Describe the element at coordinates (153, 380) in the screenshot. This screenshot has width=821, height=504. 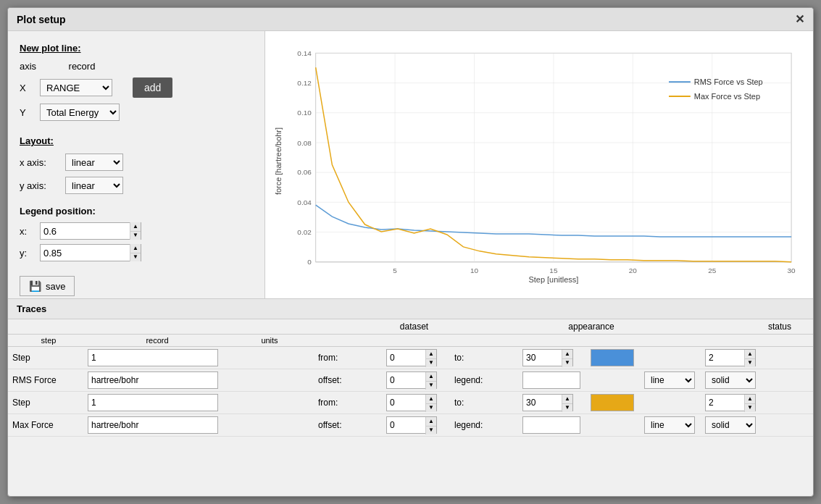
I see `trace1-record-input` at that location.